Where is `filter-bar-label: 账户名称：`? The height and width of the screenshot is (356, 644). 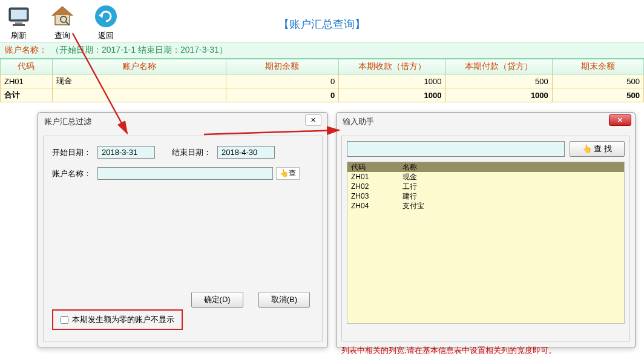
filter-bar-label: 账户名称： is located at coordinates (26, 50).